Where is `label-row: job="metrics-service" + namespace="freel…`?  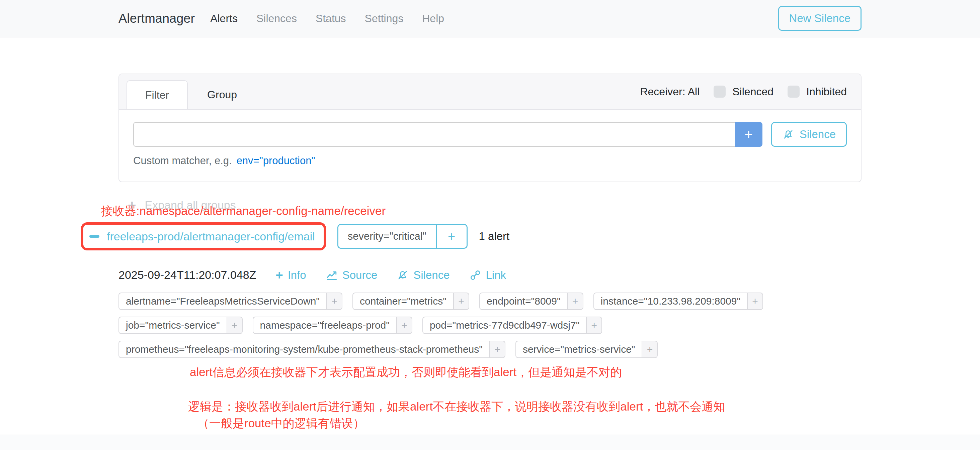 label-row: job="metrics-service" + namespace="freel… is located at coordinates (490, 325).